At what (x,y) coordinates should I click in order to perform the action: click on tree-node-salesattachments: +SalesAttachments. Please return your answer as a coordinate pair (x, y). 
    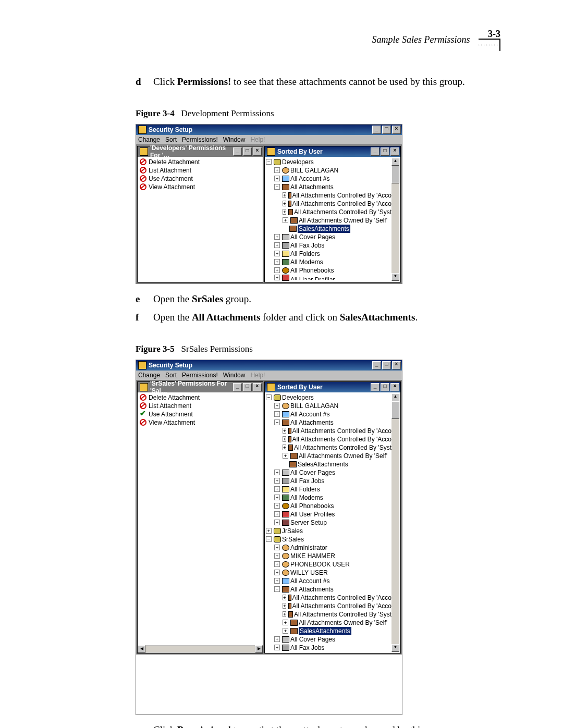
    Looking at the image, I should click on (328, 631).